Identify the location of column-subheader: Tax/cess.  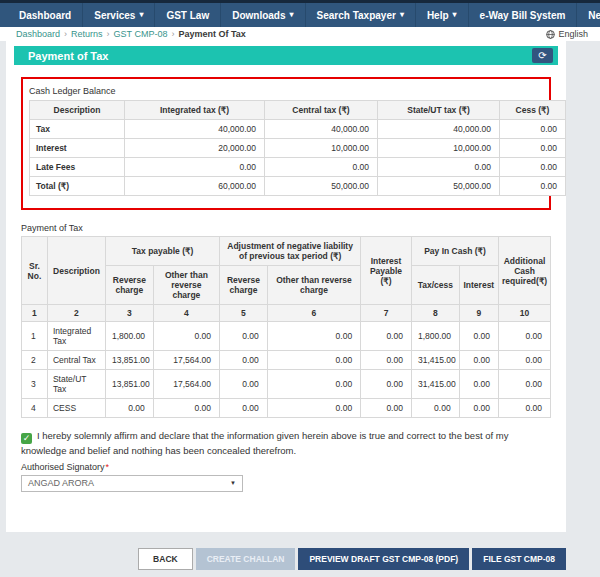
(435, 286).